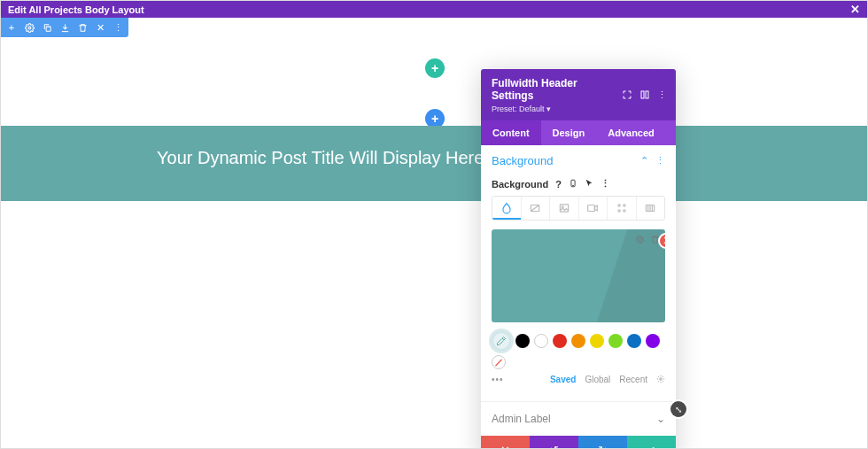  What do you see at coordinates (505, 443) in the screenshot?
I see `cancel-button: ✕` at bounding box center [505, 443].